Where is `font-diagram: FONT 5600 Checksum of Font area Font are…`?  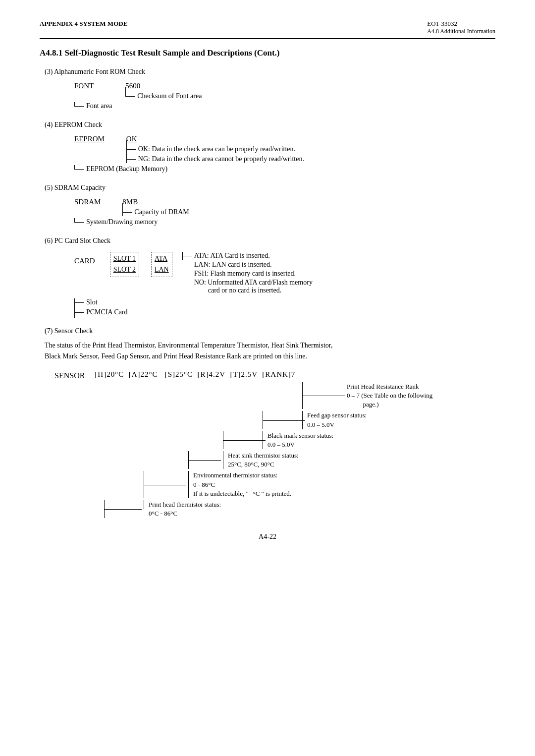 font-diagram: FONT 5600 Checksum of Font area Font are… is located at coordinates (282, 95).